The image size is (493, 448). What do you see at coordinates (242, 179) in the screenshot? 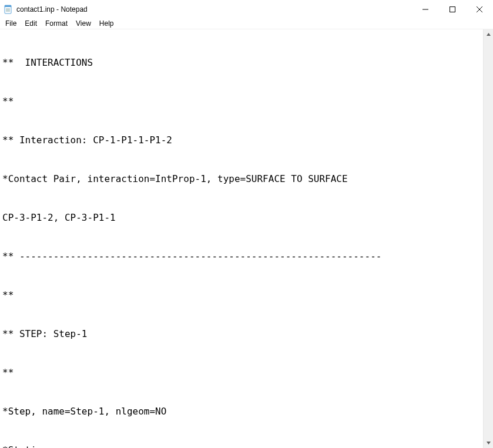
I see `editor-line: *Contact Pair, interaction=IntProp-1, ty…` at bounding box center [242, 179].